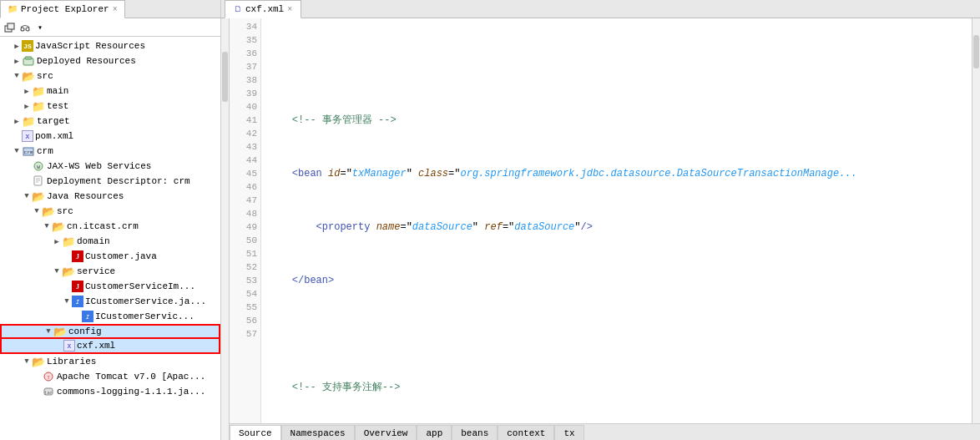  What do you see at coordinates (386, 432) in the screenshot?
I see `tab-overview: Overview` at bounding box center [386, 432].